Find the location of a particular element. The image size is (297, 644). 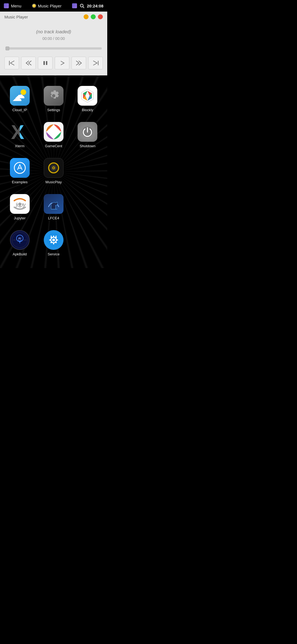

settings-label: Settings is located at coordinates (54, 110).